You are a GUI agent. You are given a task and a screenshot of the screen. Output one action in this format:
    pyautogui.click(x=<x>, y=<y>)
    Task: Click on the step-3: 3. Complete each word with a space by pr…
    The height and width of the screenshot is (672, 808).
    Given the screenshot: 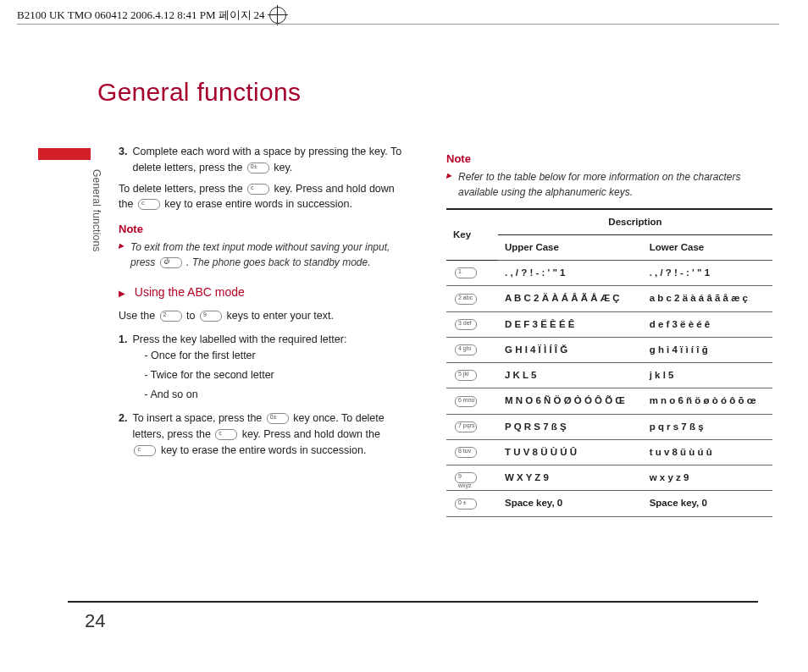 What is the action you would take?
    pyautogui.click(x=263, y=160)
    